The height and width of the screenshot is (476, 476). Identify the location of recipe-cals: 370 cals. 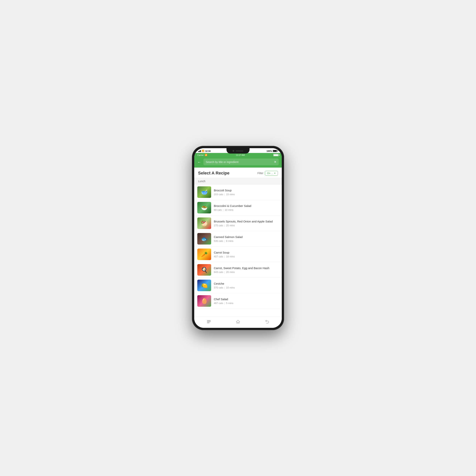
(218, 288).